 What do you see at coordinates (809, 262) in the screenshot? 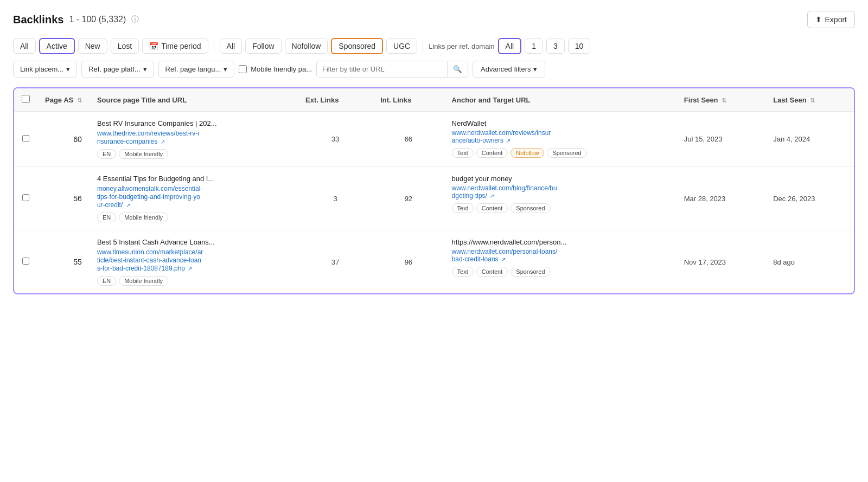
I see `last-seen-cell: 8d ago` at bounding box center [809, 262].